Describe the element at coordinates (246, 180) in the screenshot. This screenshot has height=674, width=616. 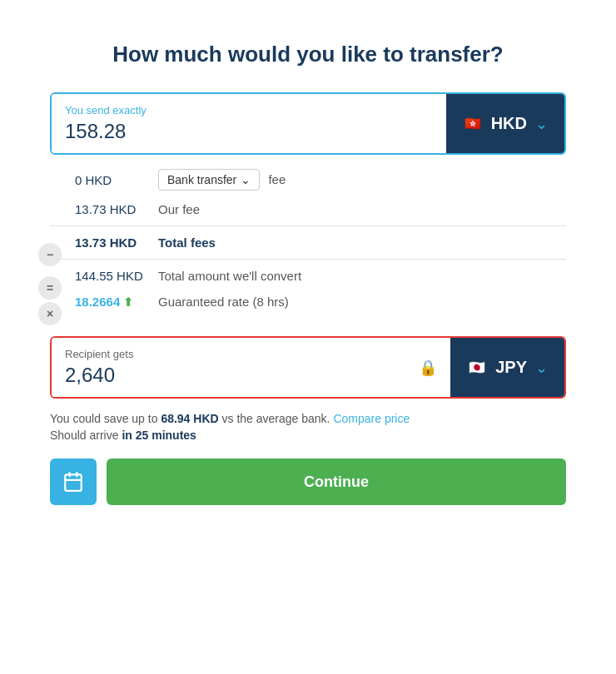
I see `bank-transfer-chevron-icon: ⌄` at that location.